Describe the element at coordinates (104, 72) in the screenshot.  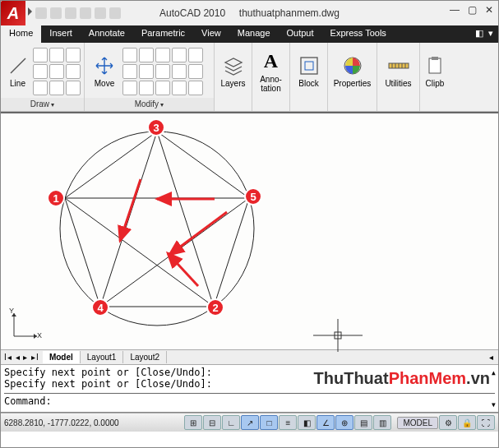
I see `move-button: Move` at that location.